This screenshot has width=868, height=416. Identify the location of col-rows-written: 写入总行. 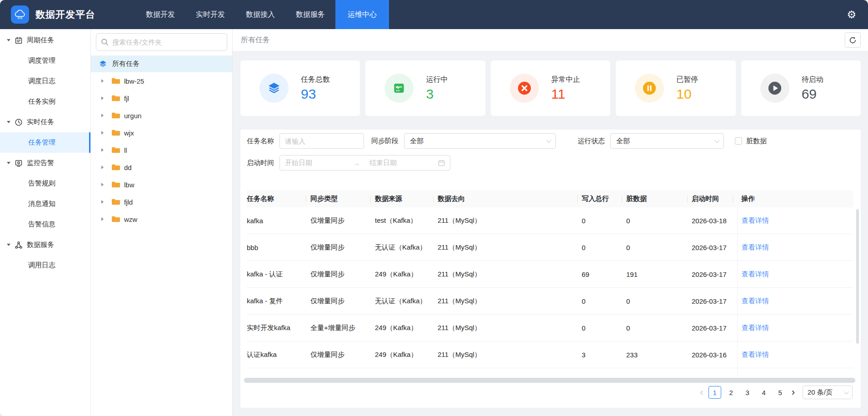
(604, 199).